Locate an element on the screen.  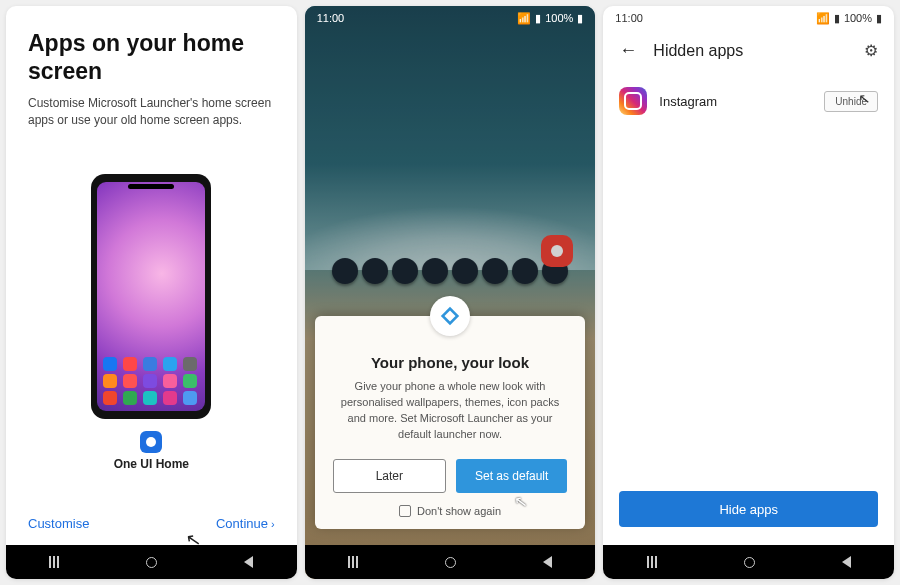
checkbox-icon is located at coordinates (405, 511).